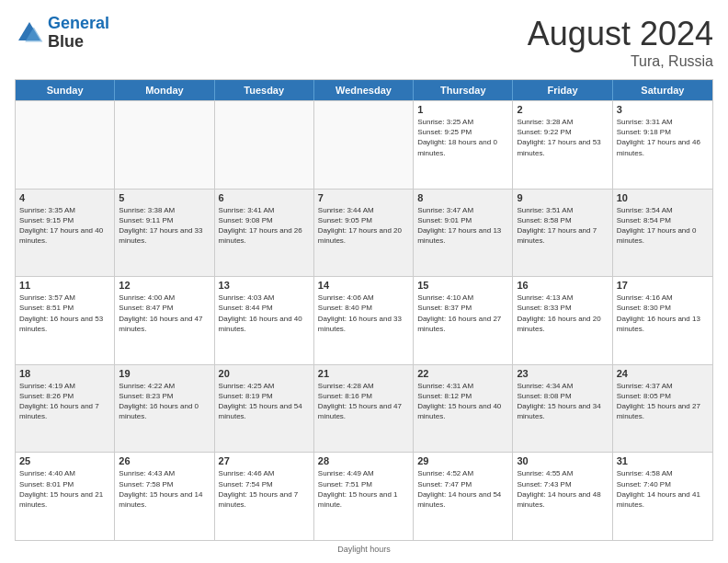  What do you see at coordinates (64, 226) in the screenshot?
I see `cell-text: Sunrise: 3:35 AMSunset: 9:15 PMDaylight:…` at bounding box center [64, 226].